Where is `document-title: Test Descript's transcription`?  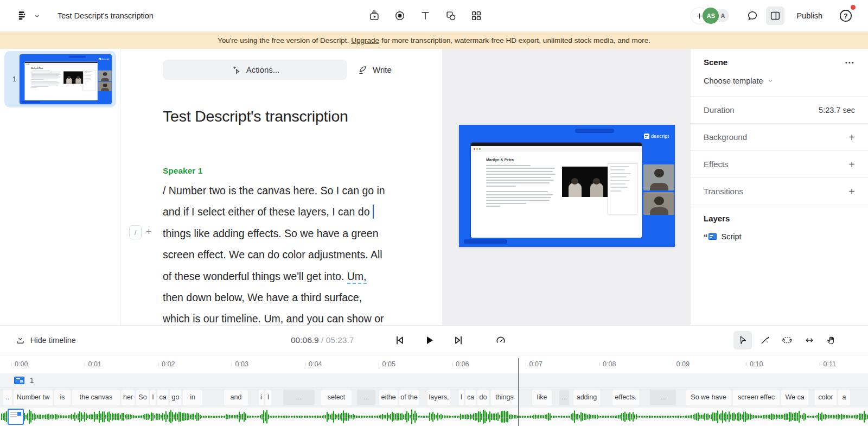
document-title: Test Descript's transcription is located at coordinates (256, 116).